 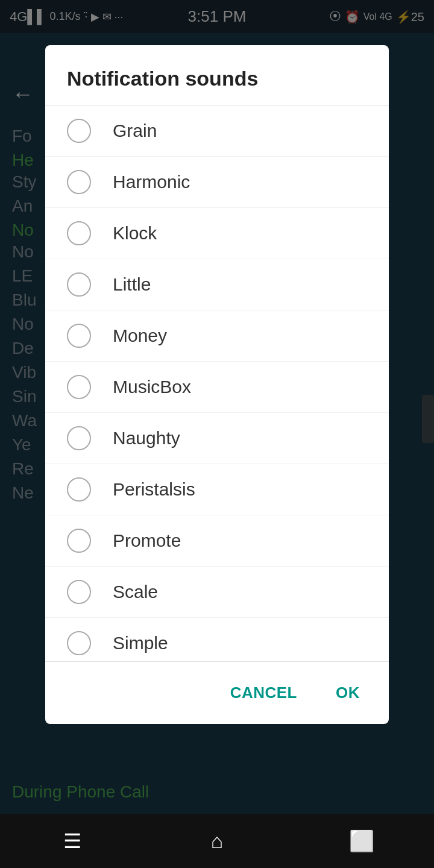 I want to click on radio-harmonic, so click(x=79, y=182).